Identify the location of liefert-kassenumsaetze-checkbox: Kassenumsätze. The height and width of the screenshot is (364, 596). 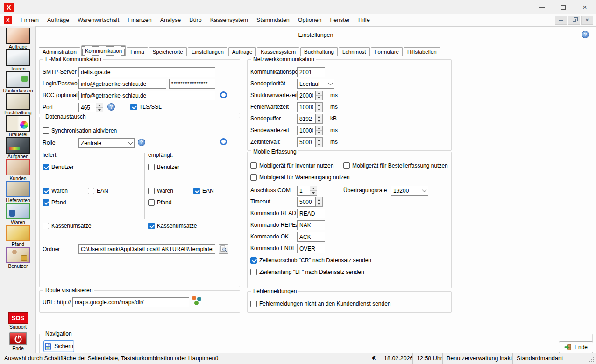
(67, 226).